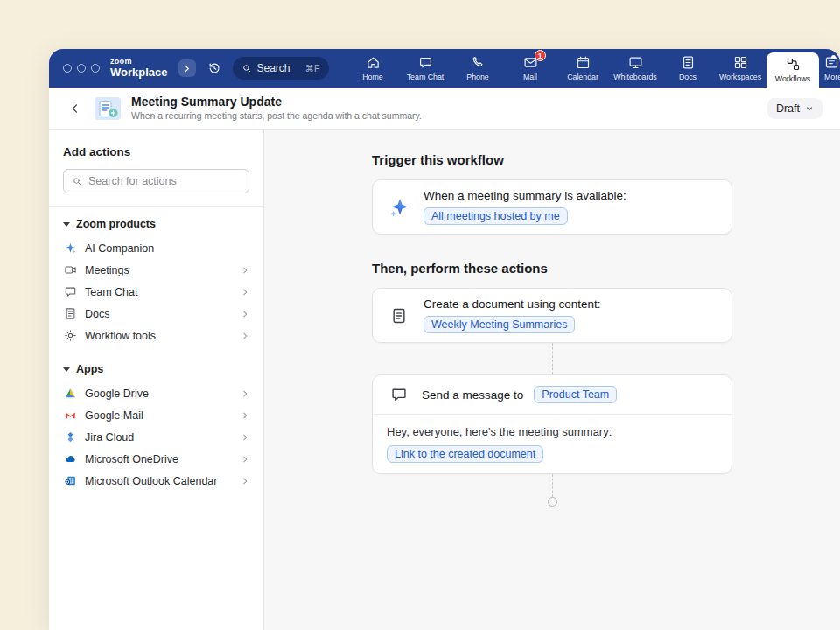  What do you see at coordinates (214, 68) in the screenshot?
I see `history-icon` at bounding box center [214, 68].